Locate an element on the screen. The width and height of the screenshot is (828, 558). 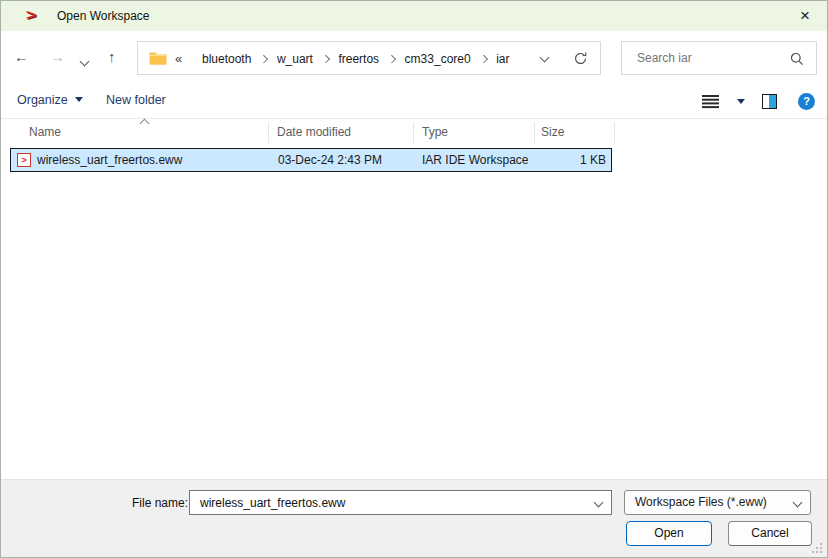
file-type-filter-value: Workspace Files (*.eww) is located at coordinates (701, 502).